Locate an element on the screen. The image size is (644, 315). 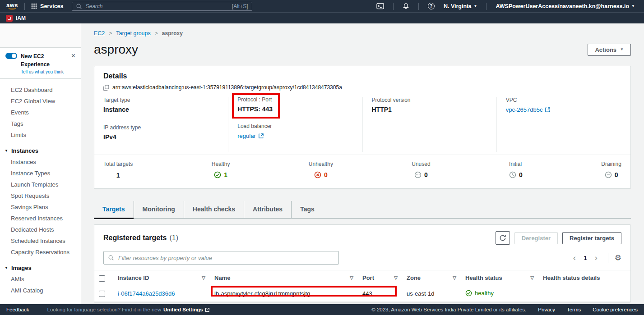
sidebar-item-ami-catalog: AMI Catalog is located at coordinates (41, 290).